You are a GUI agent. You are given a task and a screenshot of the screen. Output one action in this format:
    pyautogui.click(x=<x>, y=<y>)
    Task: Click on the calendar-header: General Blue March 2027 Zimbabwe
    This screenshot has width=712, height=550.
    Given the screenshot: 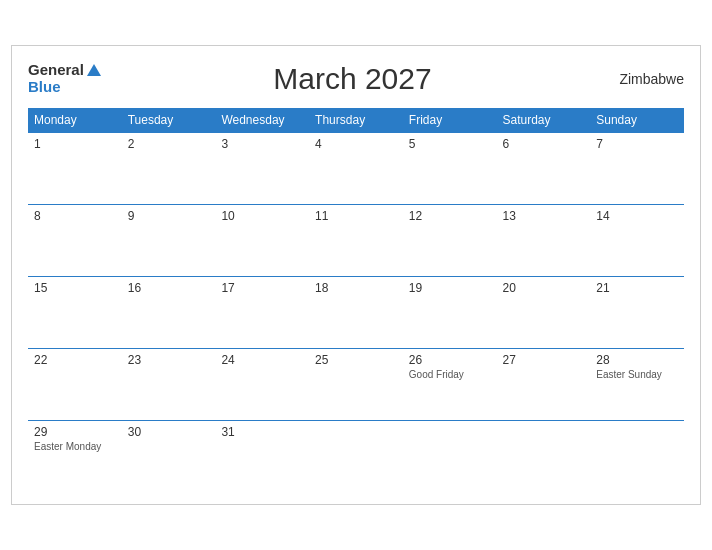 What is the action you would take?
    pyautogui.click(x=356, y=79)
    